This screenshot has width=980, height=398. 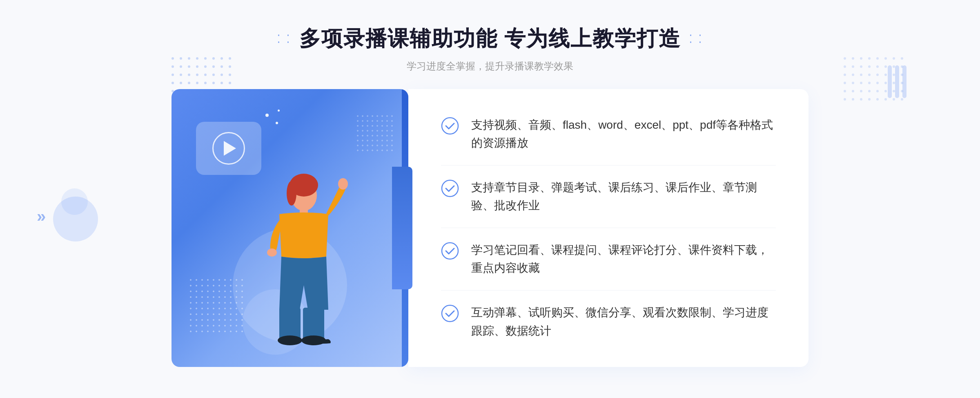 What do you see at coordinates (490, 39) in the screenshot?
I see `title-row: ⁚ ⁚ 多项录播课辅助功能 专为线上教学打造 ⁚ ⁚` at bounding box center [490, 39].